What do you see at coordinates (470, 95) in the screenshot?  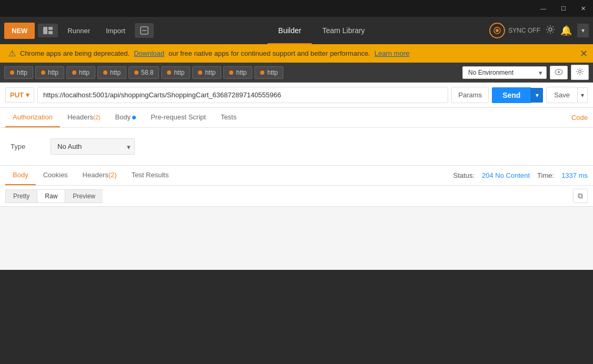 I see `params-button: Params` at bounding box center [470, 95].